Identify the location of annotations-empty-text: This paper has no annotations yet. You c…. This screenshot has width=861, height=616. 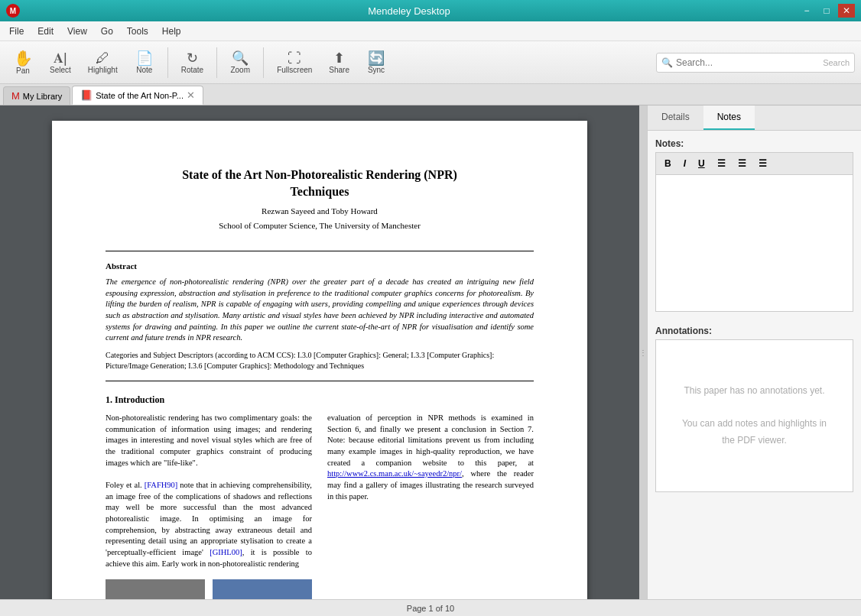
(754, 416).